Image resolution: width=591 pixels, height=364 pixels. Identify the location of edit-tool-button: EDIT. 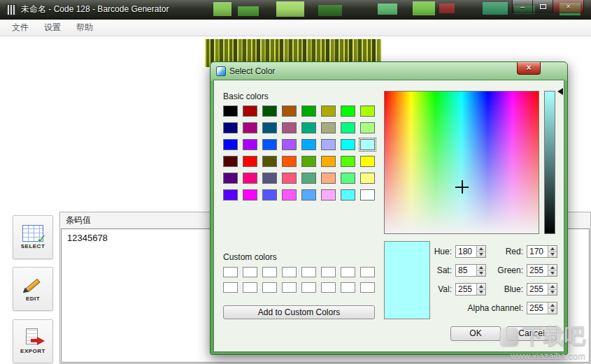
(33, 289).